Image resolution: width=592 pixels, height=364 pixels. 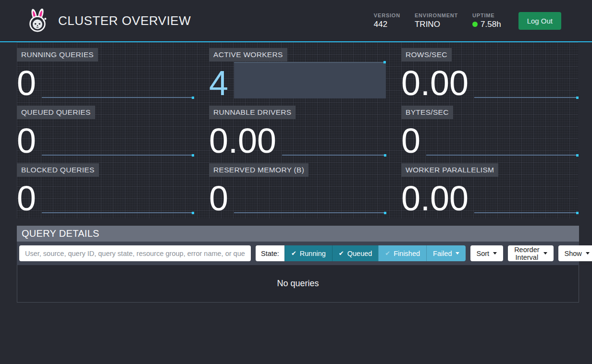 What do you see at coordinates (575, 254) in the screenshot?
I see `show-dropdown-button: Show` at bounding box center [575, 254].